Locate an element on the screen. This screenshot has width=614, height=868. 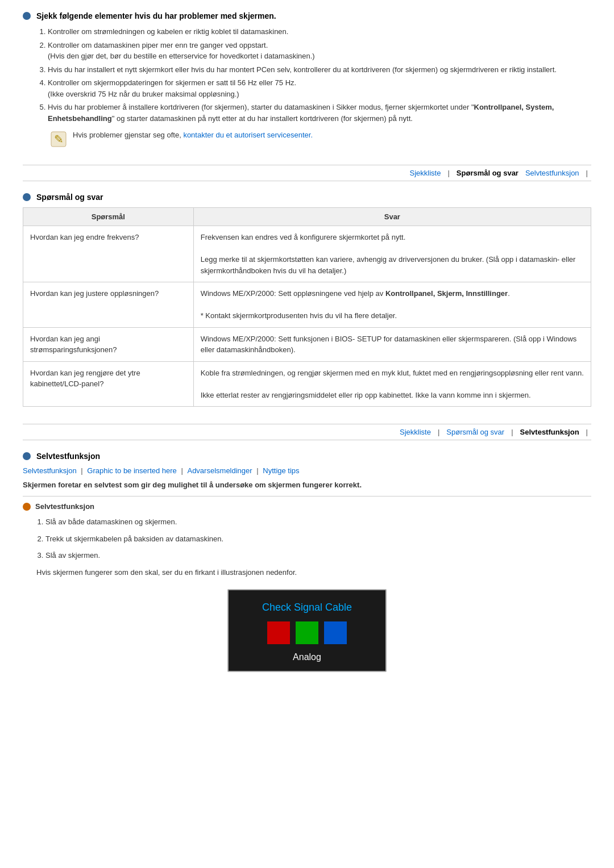
nav-sjekkliste-2: Sjekkliste is located at coordinates (415, 432).